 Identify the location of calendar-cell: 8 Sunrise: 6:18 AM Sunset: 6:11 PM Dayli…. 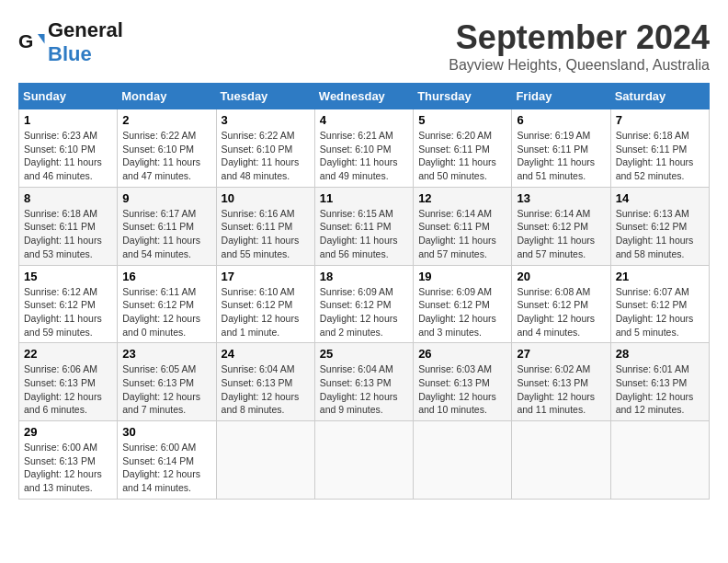
(68, 226).